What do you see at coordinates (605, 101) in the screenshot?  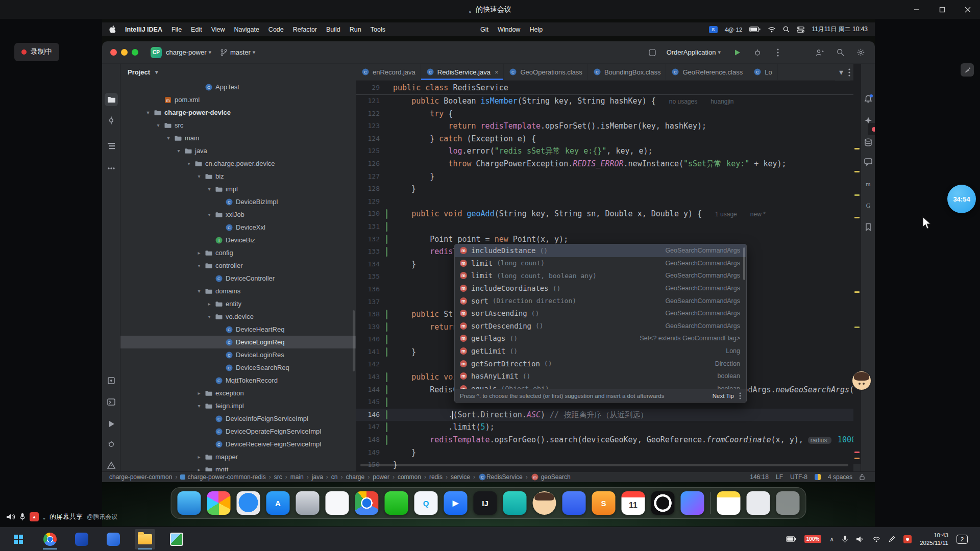 I see `code-line: 121 public Boolean isMember(String key, …` at bounding box center [605, 101].